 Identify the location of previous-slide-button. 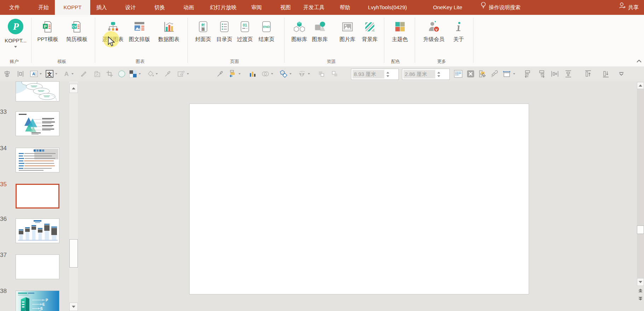
(640, 291).